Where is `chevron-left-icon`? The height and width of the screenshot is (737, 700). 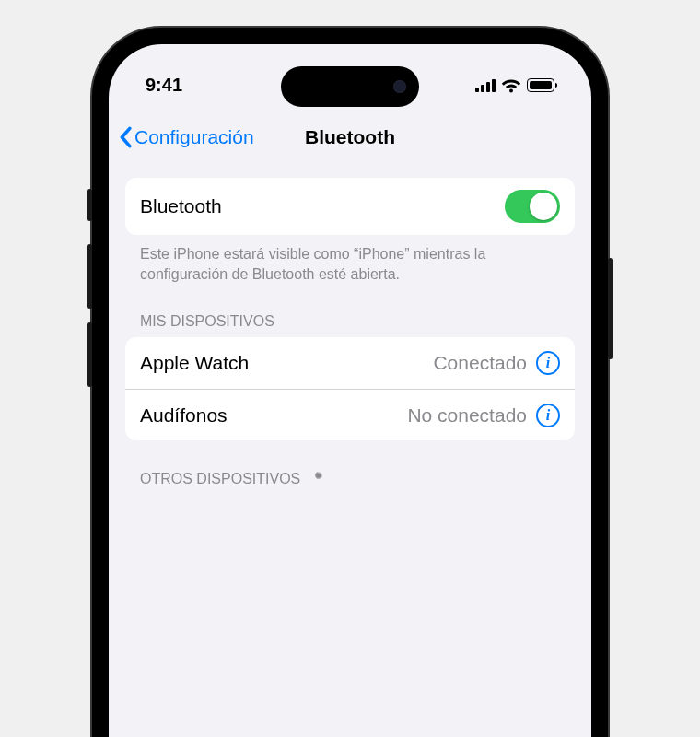
chevron-left-icon is located at coordinates (125, 137).